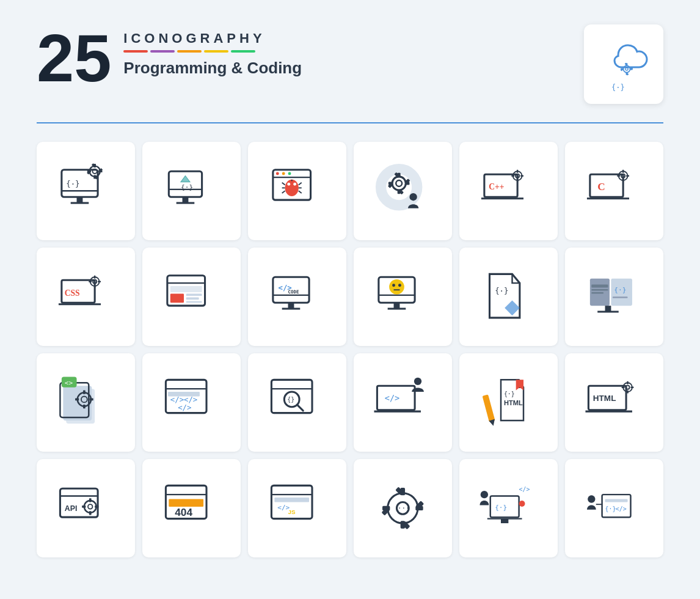  Describe the element at coordinates (86, 191) in the screenshot. I see `icon-monitor-code-gear: {·}` at that location.